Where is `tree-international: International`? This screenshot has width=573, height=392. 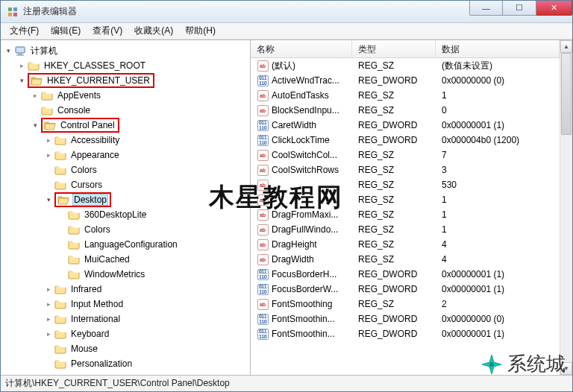 tree-international: International is located at coordinates (146, 319).